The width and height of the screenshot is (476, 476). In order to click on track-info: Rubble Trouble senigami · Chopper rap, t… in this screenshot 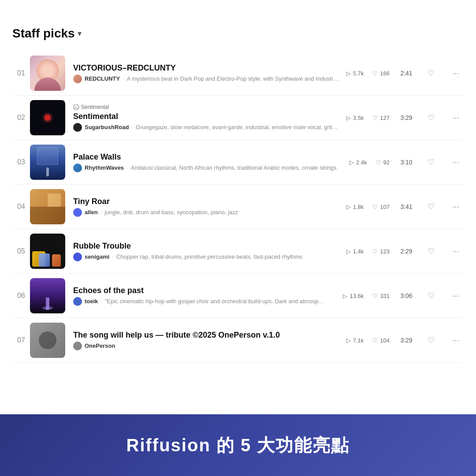, I will do `click(206, 251)`.